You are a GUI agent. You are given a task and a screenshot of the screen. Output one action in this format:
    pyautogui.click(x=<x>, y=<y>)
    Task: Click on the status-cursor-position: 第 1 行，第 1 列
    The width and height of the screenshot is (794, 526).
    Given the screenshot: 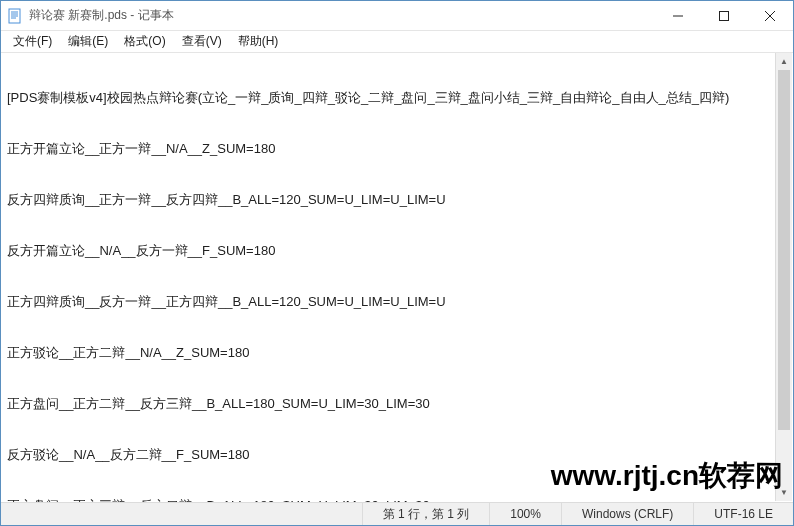 What is the action you would take?
    pyautogui.click(x=426, y=514)
    